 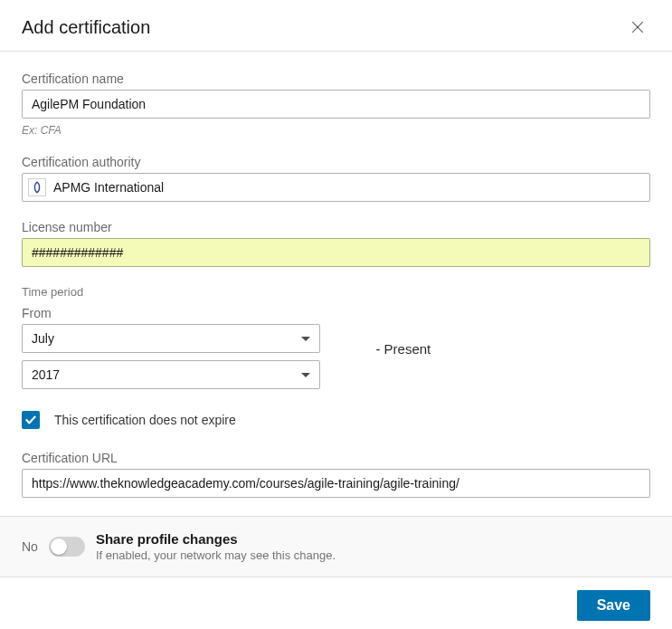 What do you see at coordinates (31, 420) in the screenshot?
I see `no-expire-checkbox` at bounding box center [31, 420].